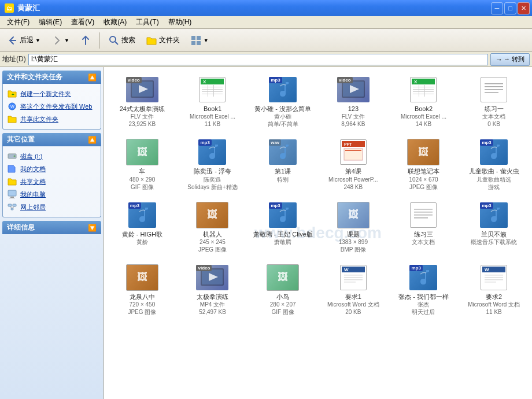 The height and width of the screenshot is (399, 532). Describe the element at coordinates (147, 22) in the screenshot. I see `menu-tools: 工具(T)` at that location.